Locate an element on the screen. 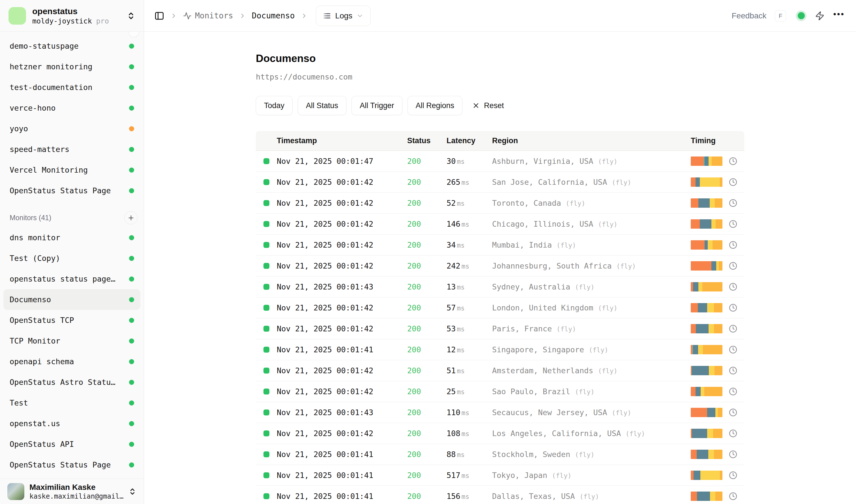 Image resolution: width=856 pixels, height=504 pixels. filter-trigger-button: All Trigger is located at coordinates (377, 105).